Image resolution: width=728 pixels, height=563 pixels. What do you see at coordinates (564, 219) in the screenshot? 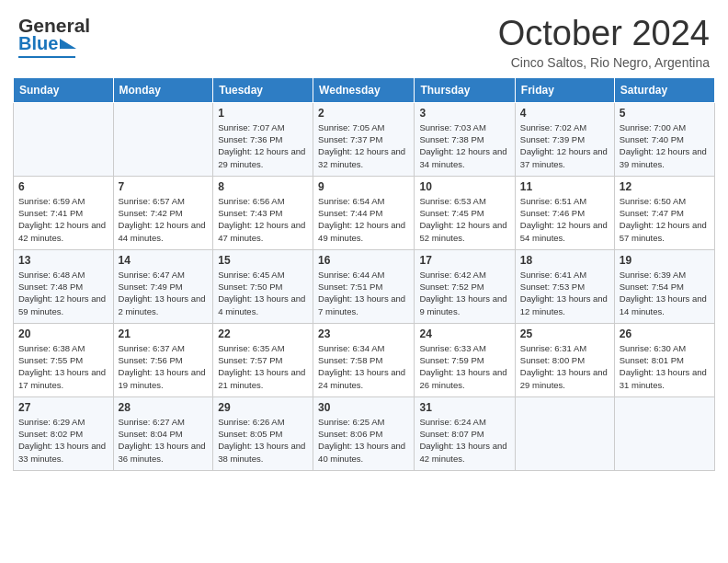
I see `day-info: Sunrise: 6:51 AM Sunset: 7:46 PM Dayligh…` at bounding box center [564, 219].